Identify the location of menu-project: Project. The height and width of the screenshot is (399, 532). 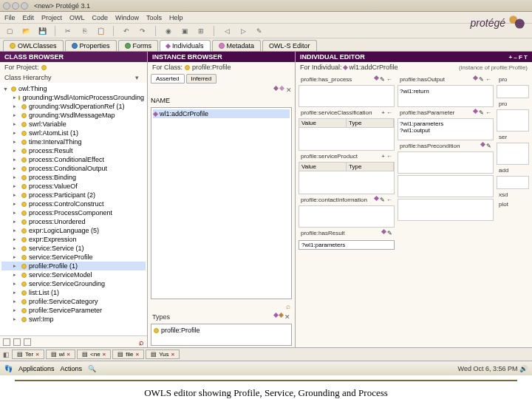
(52, 18).